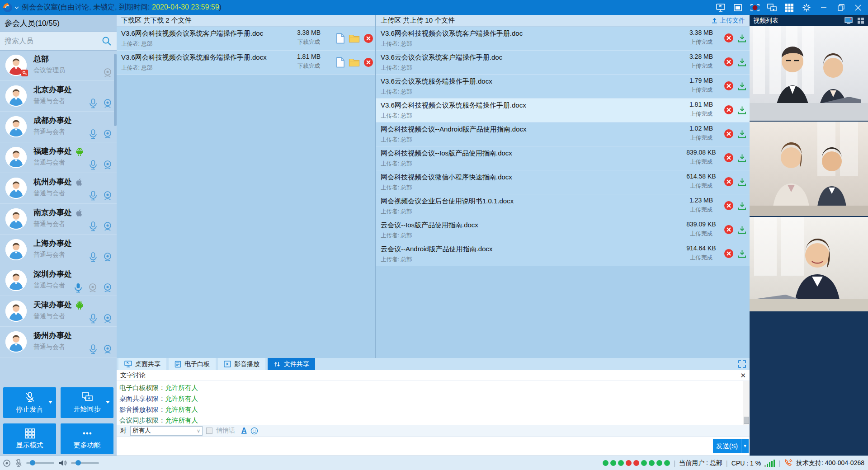  What do you see at coordinates (166, 431) in the screenshot?
I see `recipient-select: 所有人∨` at bounding box center [166, 431].